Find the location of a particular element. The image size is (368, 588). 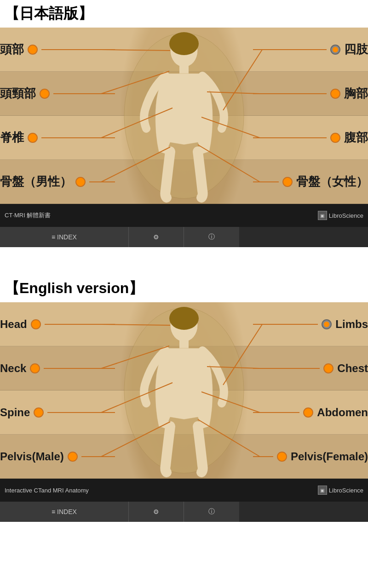

table-row: 脊椎 腹部 is located at coordinates (184, 138).